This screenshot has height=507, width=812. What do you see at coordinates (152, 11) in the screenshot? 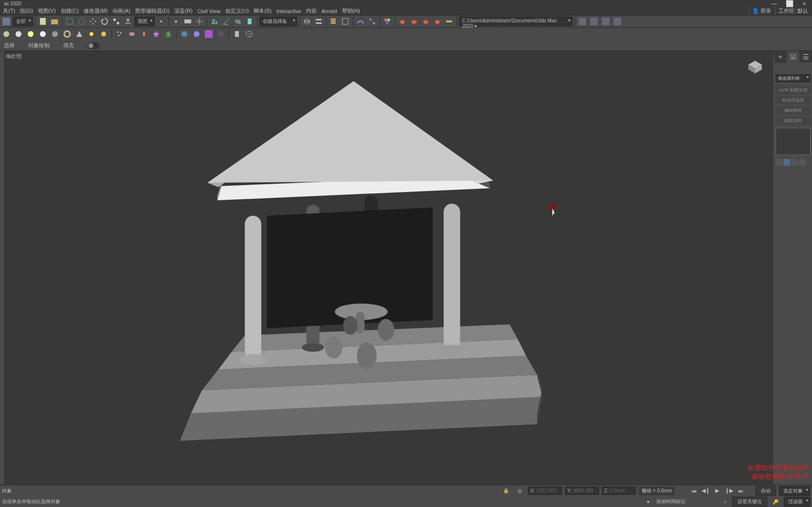
I see `menu-graph: 图形编辑器(D)` at bounding box center [152, 11].